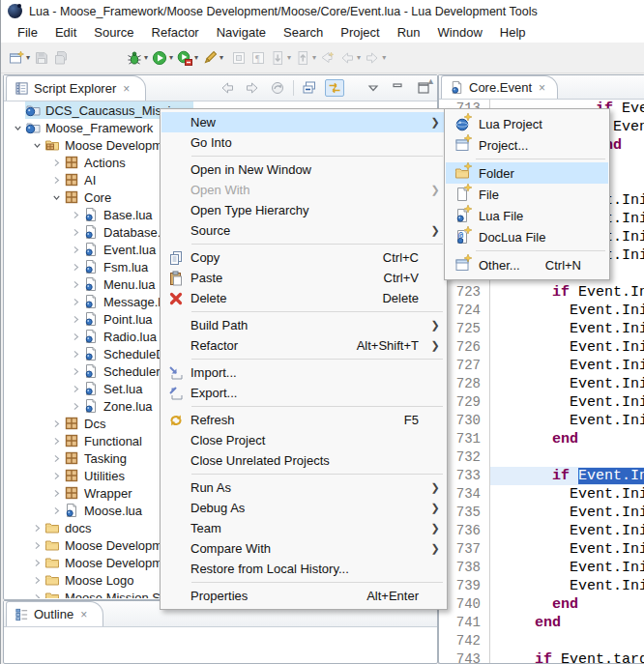 The image size is (644, 664). What do you see at coordinates (304, 278) in the screenshot?
I see `context-menu-item-paste: PasteCtrl+V` at bounding box center [304, 278].